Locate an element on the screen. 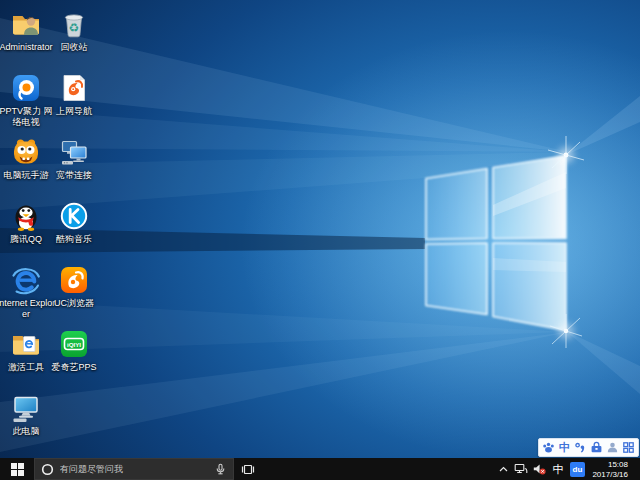  game-monster-icon is located at coordinates (26, 152).